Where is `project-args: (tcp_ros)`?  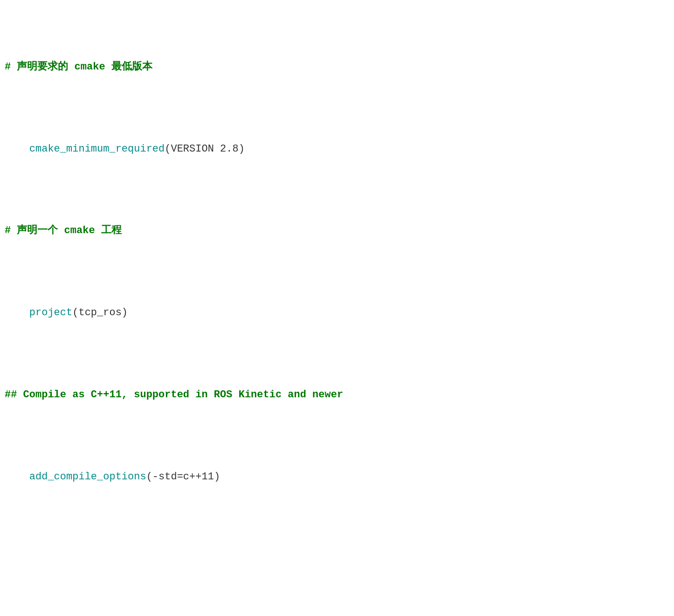
project-args: (tcp_ros) is located at coordinates (100, 312).